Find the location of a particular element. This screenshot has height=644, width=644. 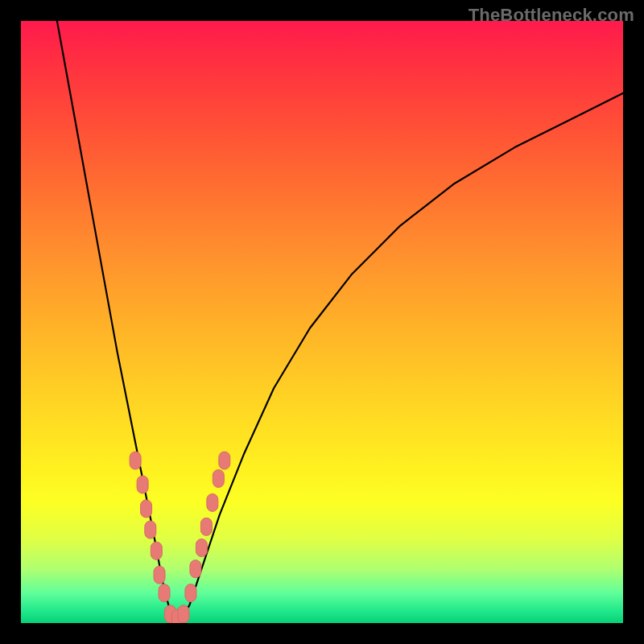

highlighted-points-group is located at coordinates (180, 538).